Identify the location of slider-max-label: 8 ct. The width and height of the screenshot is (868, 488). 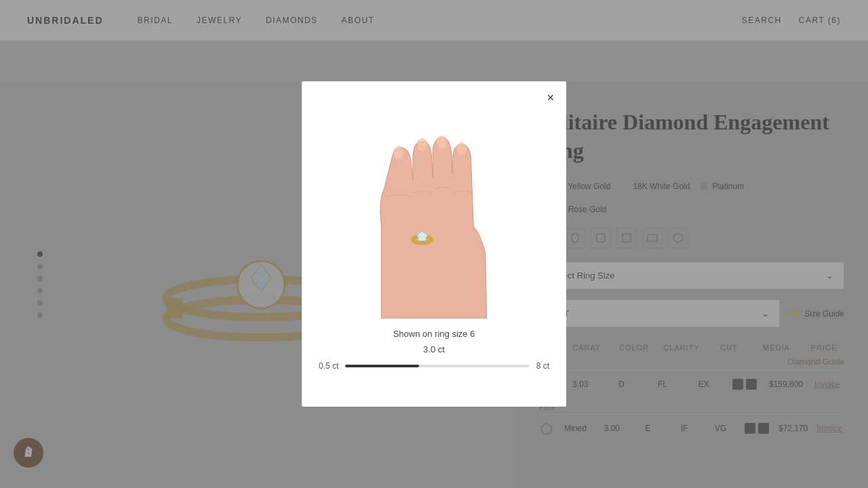
(542, 366).